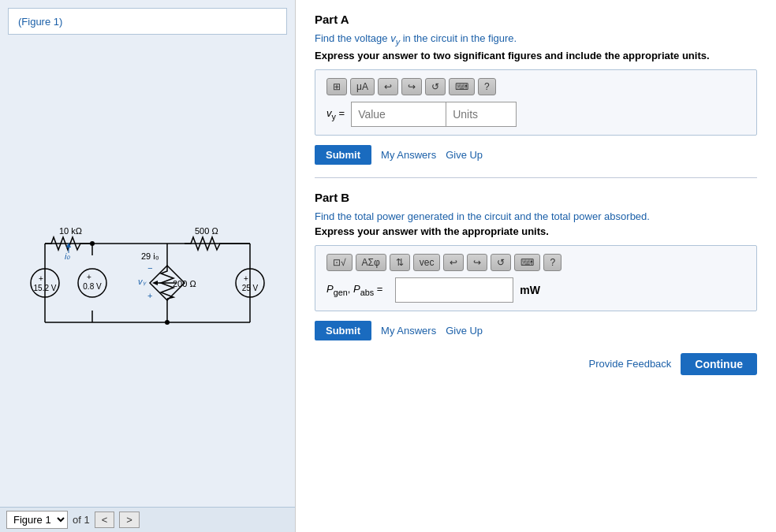 Image resolution: width=776 pixels, height=532 pixels. Describe the element at coordinates (355, 290) in the screenshot. I see `part-b-input-label: Pgen, Pabs =` at that location.